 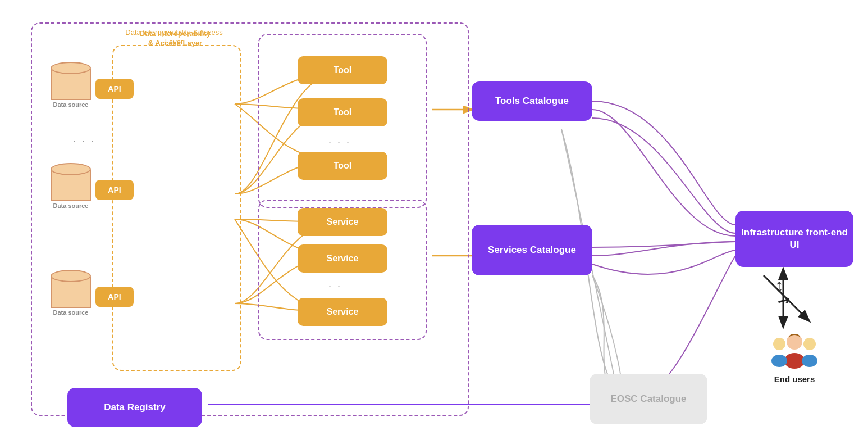 What do you see at coordinates (71, 186) in the screenshot?
I see `datasource-2: Data source` at bounding box center [71, 186].